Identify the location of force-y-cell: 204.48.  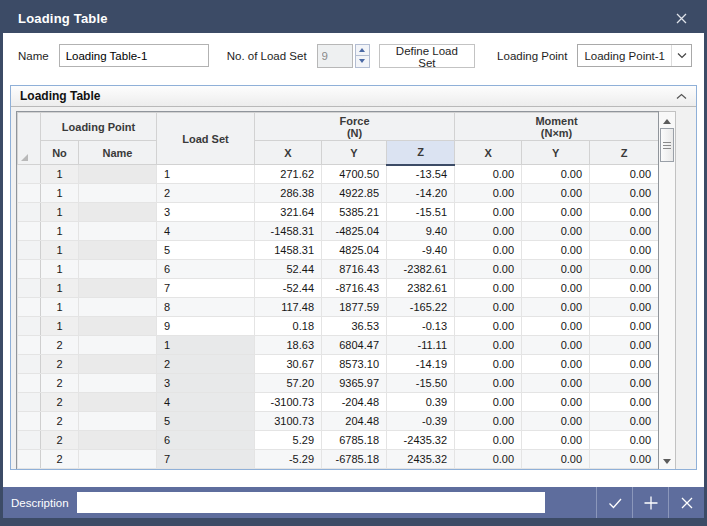
(354, 422).